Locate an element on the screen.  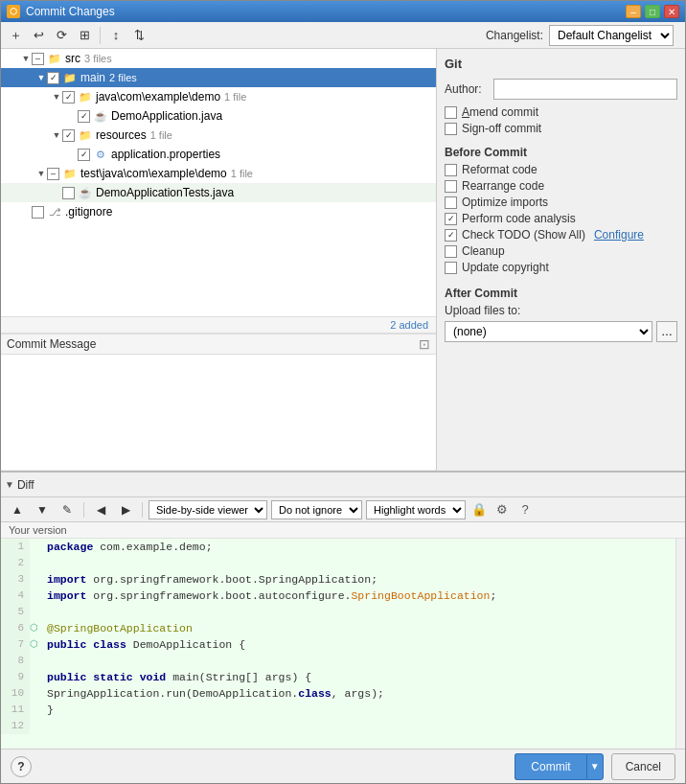
checkbox-demoapplication is located at coordinates (84, 117).